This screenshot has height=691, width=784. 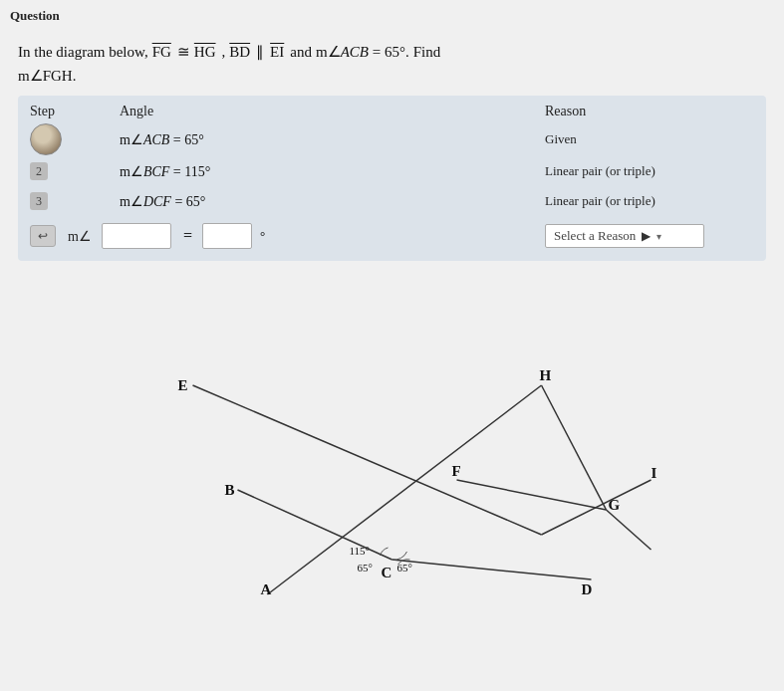 I want to click on header-step: Step, so click(x=60, y=112).